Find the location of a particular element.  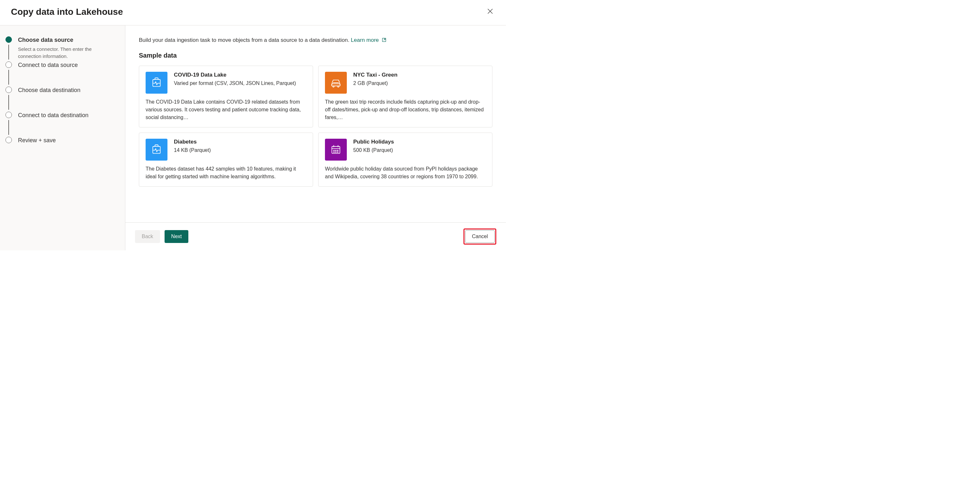

step-connect-to-data-source: Connect to data source is located at coordinates (62, 74).